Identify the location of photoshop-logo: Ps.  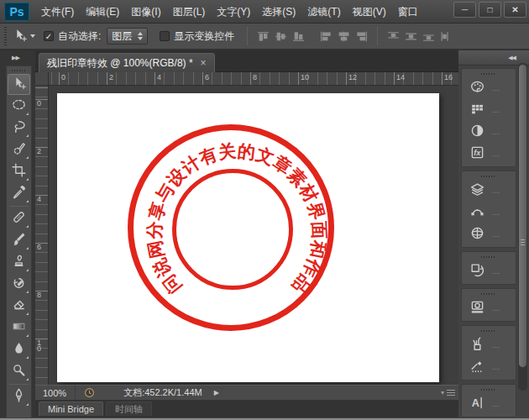
(17, 12).